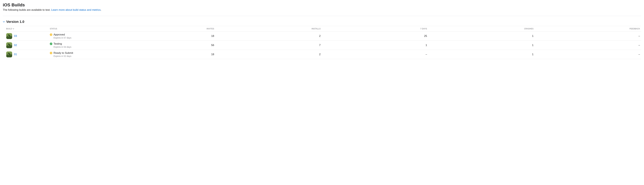  What do you see at coordinates (62, 38) in the screenshot?
I see `status-expiry: Expires in 57 days` at bounding box center [62, 38].